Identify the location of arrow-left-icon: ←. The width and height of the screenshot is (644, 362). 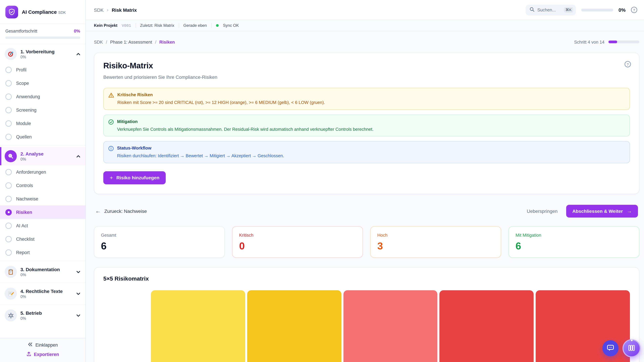
(98, 211).